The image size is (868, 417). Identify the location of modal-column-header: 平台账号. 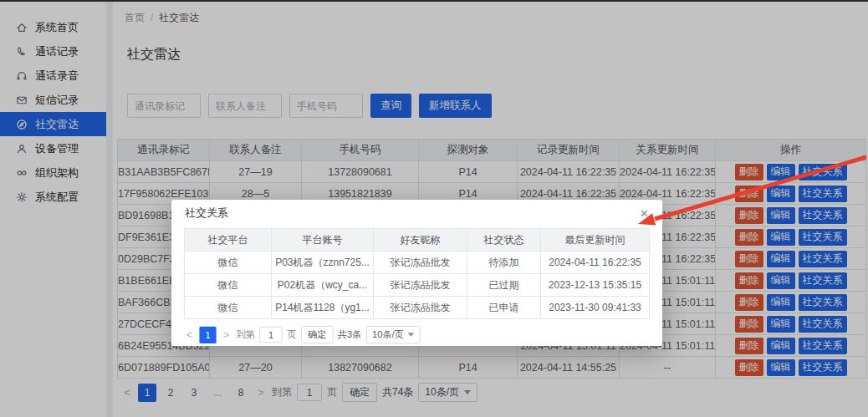
(323, 241).